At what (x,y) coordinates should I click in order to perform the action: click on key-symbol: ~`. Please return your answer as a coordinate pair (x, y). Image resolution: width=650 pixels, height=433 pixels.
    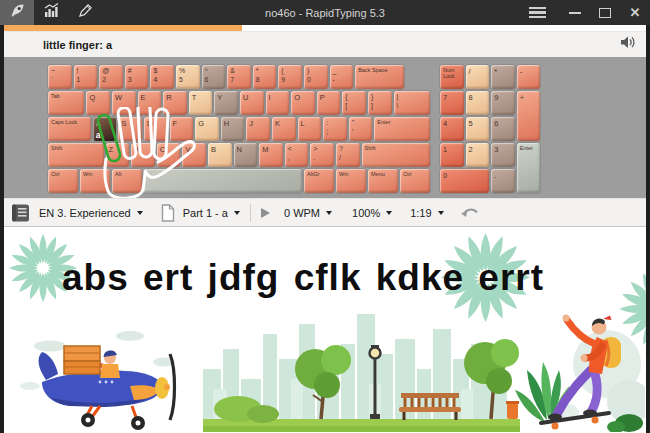
    Looking at the image, I should click on (60, 77).